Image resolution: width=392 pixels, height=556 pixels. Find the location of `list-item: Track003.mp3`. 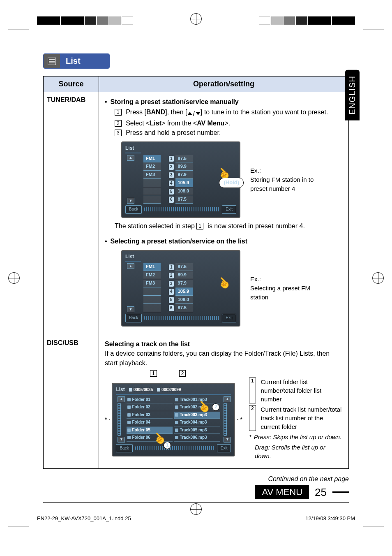

list-item: Track003.mp3 is located at coordinates (197, 415).